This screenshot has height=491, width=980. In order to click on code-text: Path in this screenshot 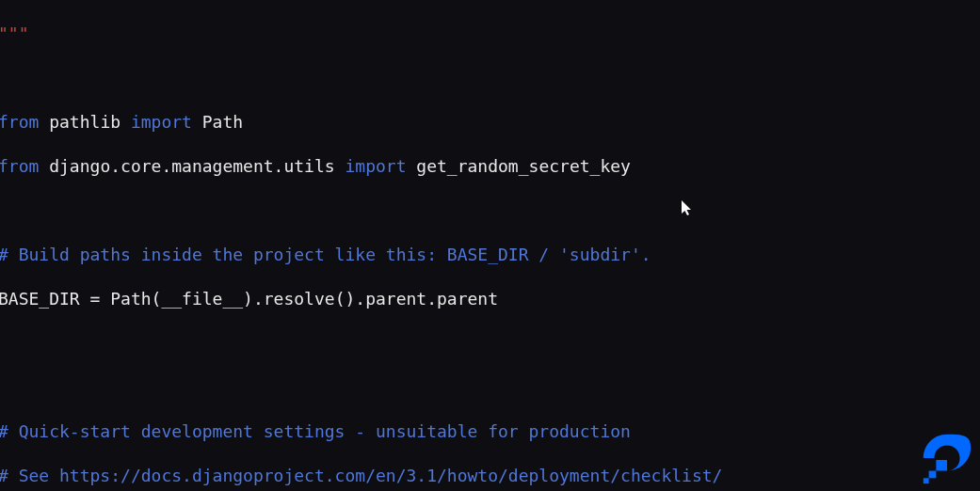, I will do `click(217, 122)`.